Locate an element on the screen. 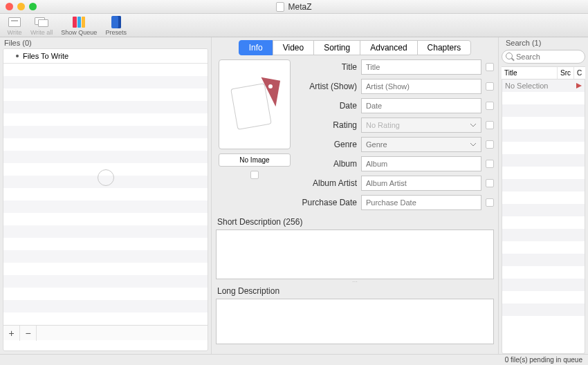  write-icon is located at coordinates (15, 22).